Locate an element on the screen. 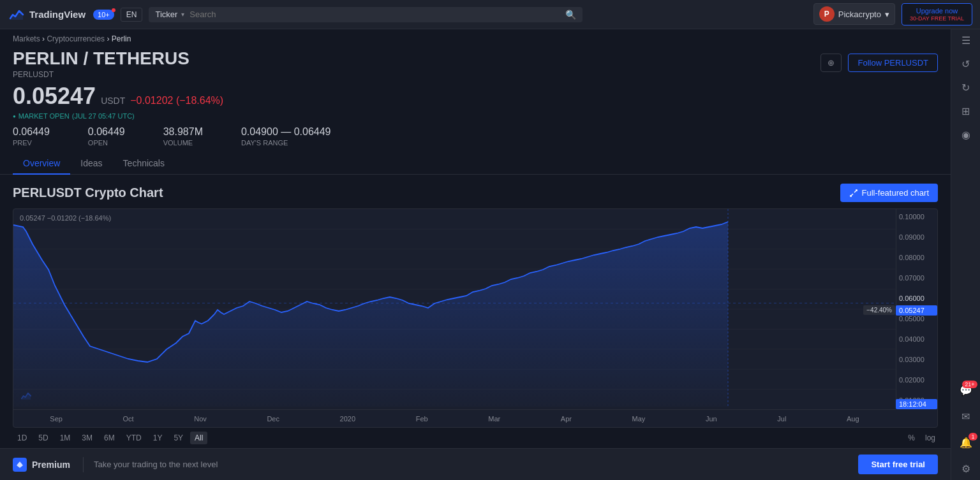  price-change: −0.01202 (−18.64%) is located at coordinates (177, 101).